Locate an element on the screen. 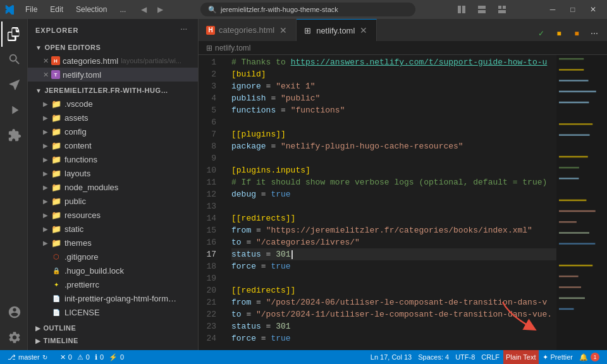  tree-config: ▶ 📁 config is located at coordinates (113, 131).